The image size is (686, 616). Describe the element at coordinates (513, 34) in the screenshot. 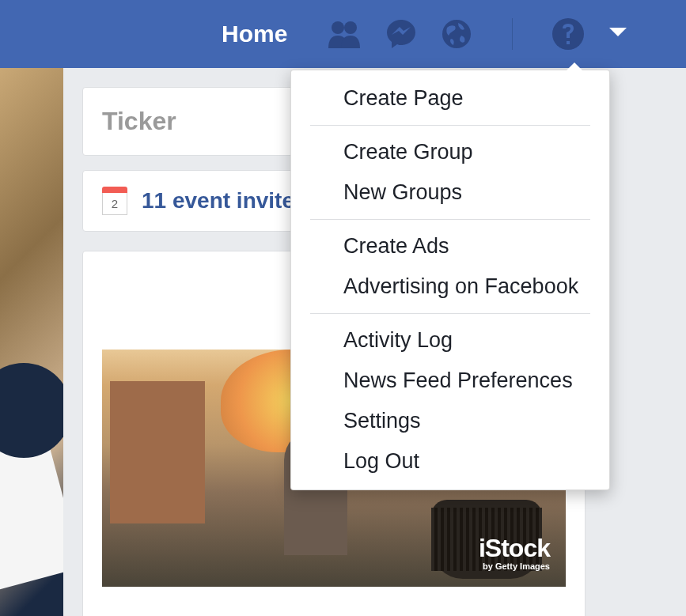

I see `nav-divider` at that location.